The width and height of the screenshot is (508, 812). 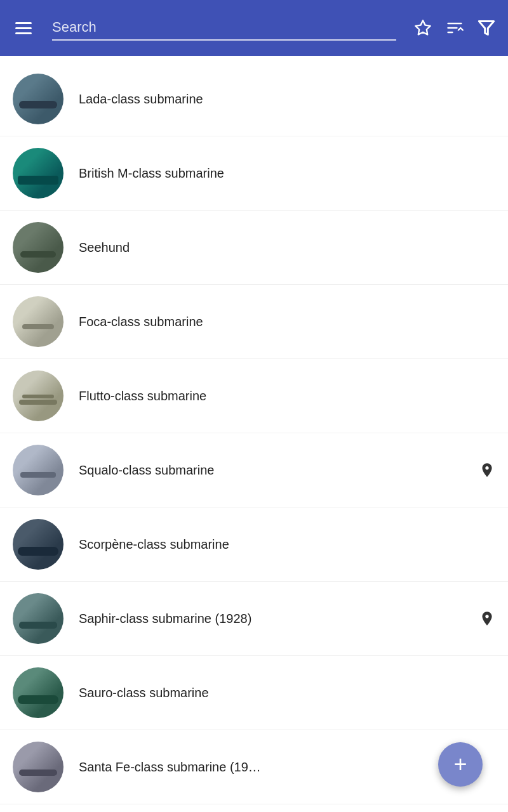 What do you see at coordinates (38, 247) in the screenshot?
I see `avatar-seehund` at bounding box center [38, 247].